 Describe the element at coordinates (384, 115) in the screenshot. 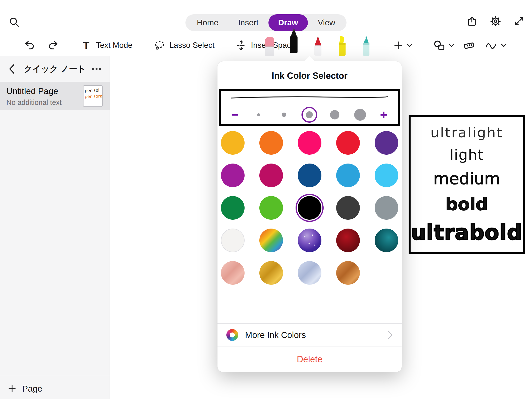

I see `increase-size-button: +` at that location.